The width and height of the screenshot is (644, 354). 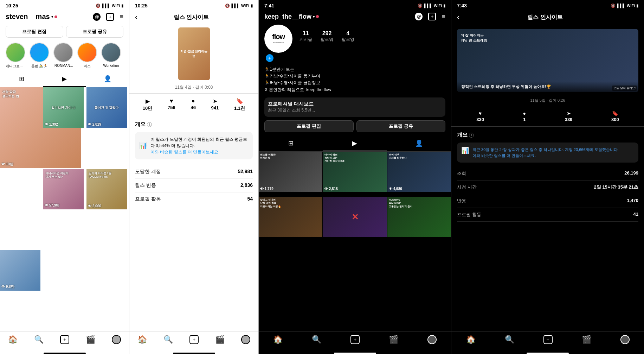 I want to click on signal-icon-1: ▌▌▌, so click(x=106, y=6).